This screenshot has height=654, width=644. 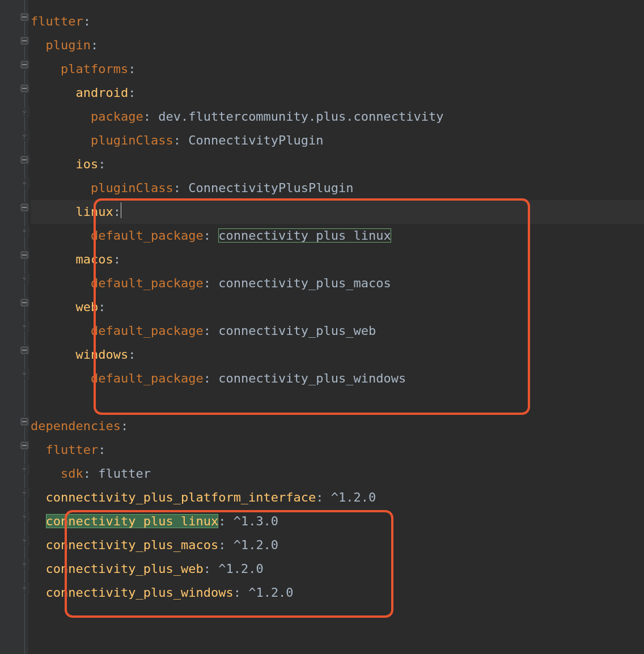 I want to click on code-line: linux:, so click(x=337, y=212).